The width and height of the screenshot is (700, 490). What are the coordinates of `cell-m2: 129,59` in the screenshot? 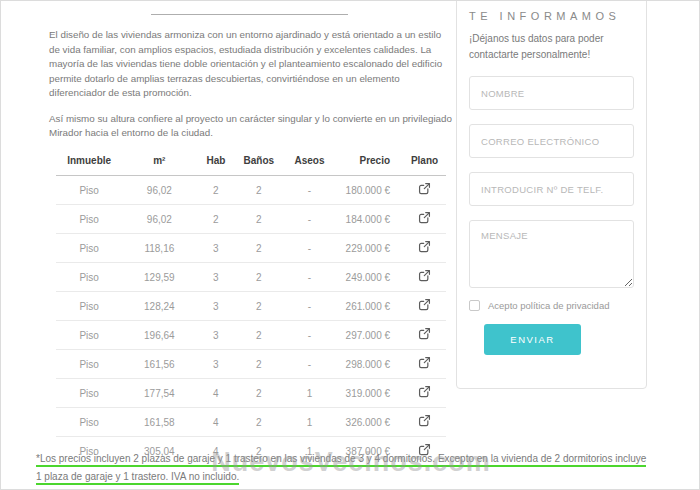 It's located at (159, 278).